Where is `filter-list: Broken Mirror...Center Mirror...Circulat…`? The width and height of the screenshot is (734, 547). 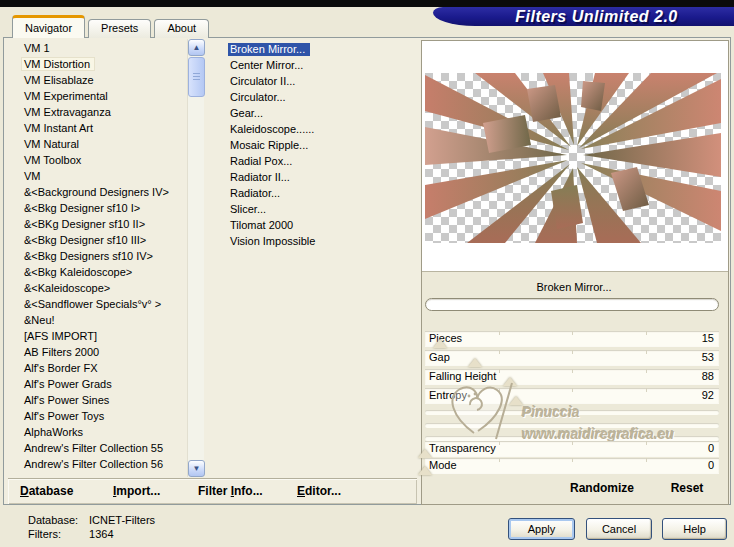 filter-list: Broken Mirror...Center Mirror...Circulat… is located at coordinates (321, 146).